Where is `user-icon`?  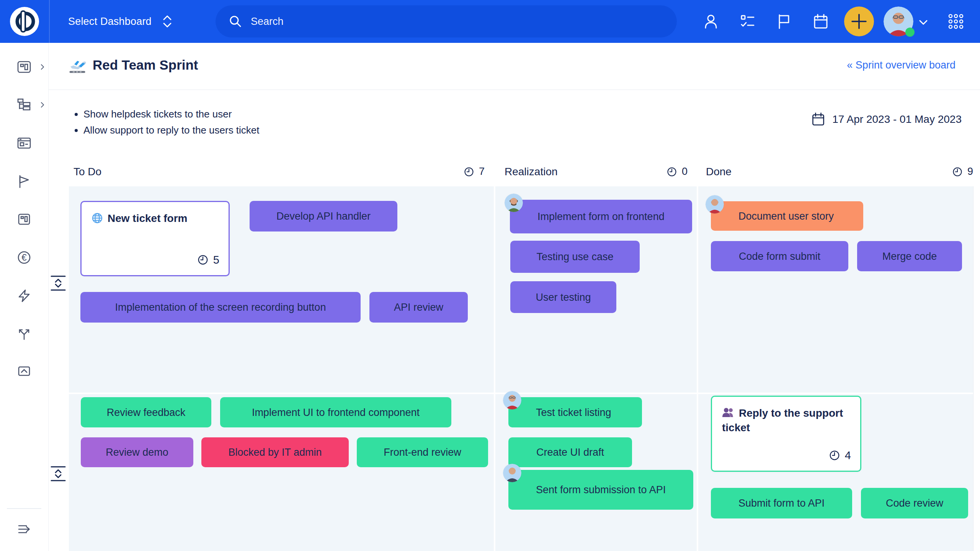 user-icon is located at coordinates (711, 21).